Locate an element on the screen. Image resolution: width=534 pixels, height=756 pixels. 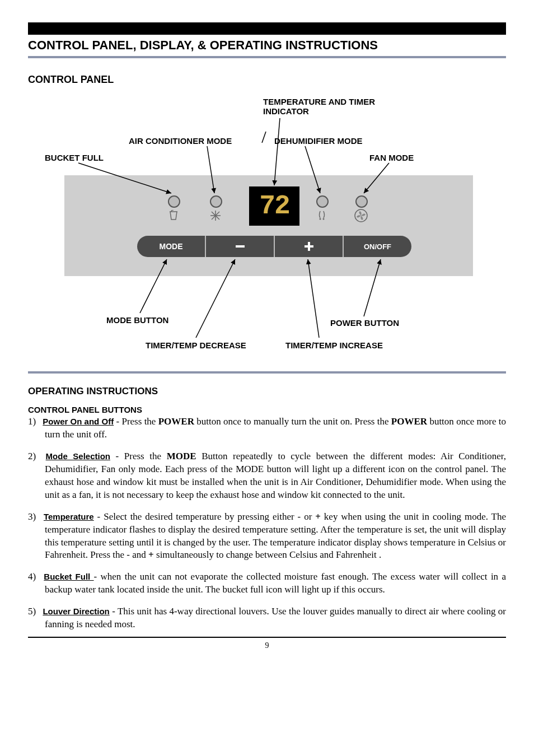
label-ac-mode: AIR CONDITIONER MODE is located at coordinates (180, 141).